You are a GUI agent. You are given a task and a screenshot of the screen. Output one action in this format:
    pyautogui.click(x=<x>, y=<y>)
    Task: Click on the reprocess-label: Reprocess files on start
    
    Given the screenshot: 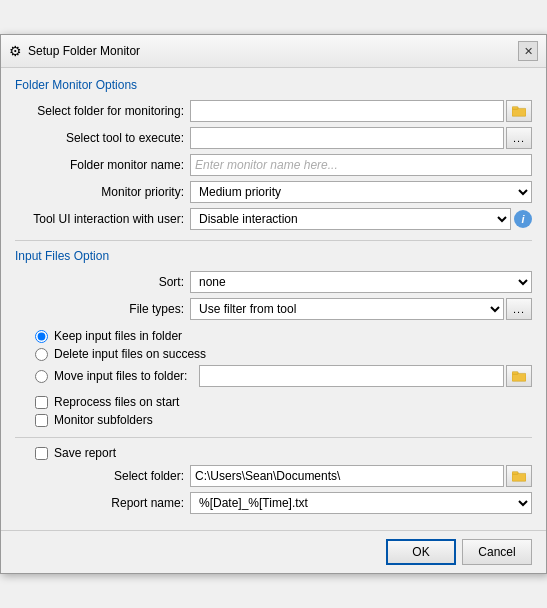 What is the action you would take?
    pyautogui.click(x=116, y=402)
    